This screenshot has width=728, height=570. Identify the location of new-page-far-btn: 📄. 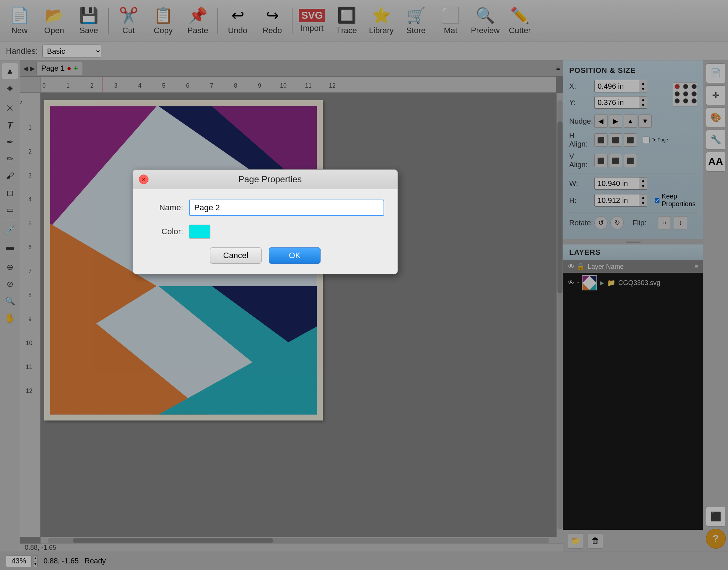
(716, 73).